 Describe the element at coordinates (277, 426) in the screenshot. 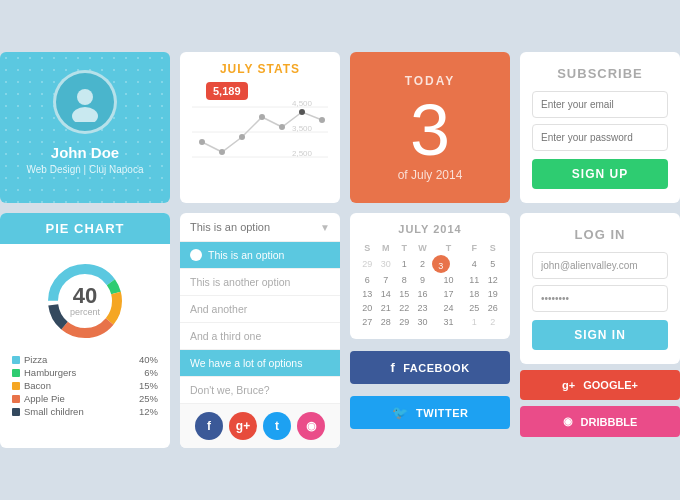

I see `twitter-icon-button: t` at that location.